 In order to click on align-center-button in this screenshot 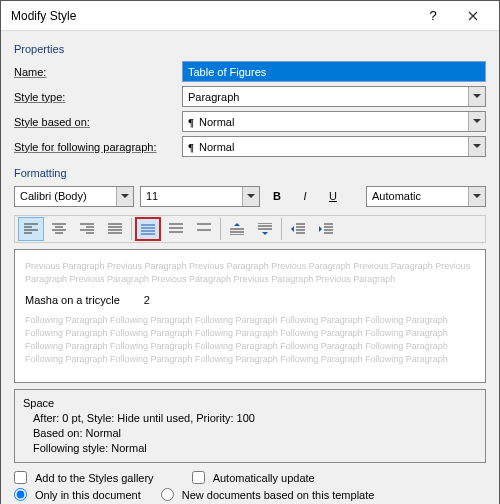, I will do `click(59, 229)`.